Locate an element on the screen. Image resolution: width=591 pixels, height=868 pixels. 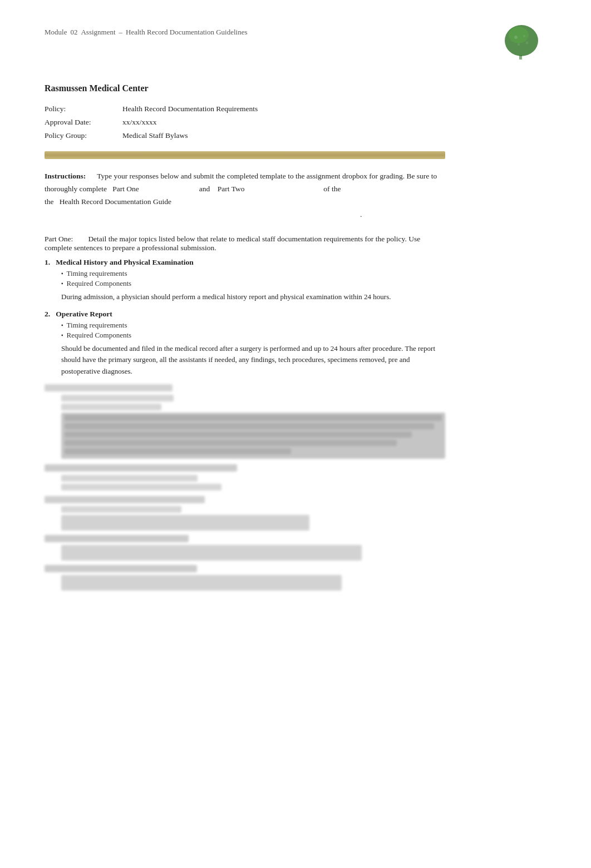
breadcrumb-subtitle: Health Record Documentation Guidelines is located at coordinates (186, 32).